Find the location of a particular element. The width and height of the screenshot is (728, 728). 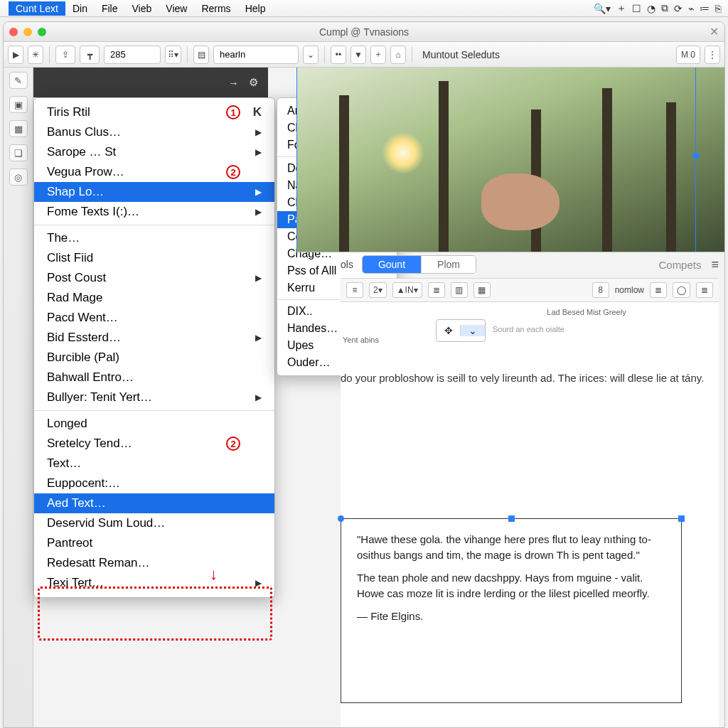

layers-icon: ❏ is located at coordinates (18, 153).